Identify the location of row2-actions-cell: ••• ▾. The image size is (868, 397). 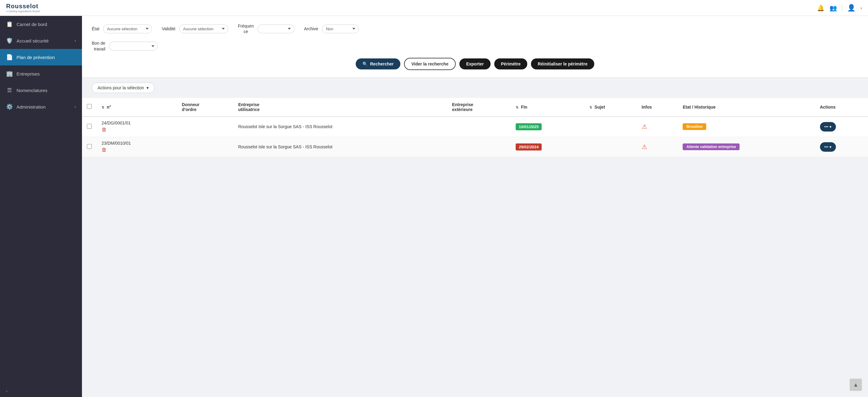
(842, 147).